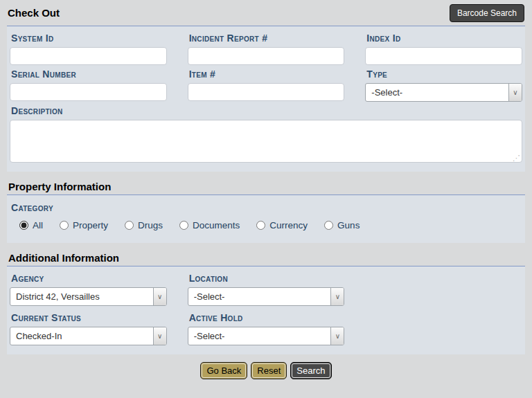 The image size is (532, 398). I want to click on serial-number-input, so click(89, 92).